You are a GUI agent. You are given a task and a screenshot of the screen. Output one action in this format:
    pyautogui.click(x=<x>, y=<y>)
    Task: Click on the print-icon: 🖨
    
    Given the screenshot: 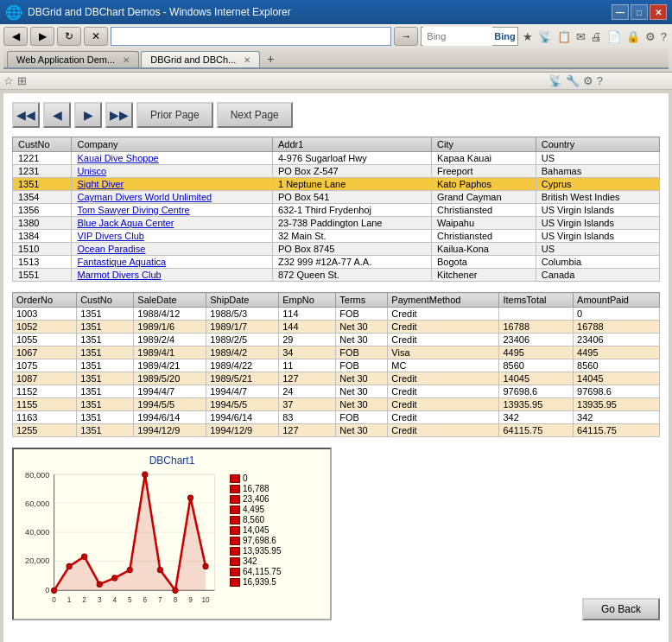 What is the action you would take?
    pyautogui.click(x=596, y=36)
    